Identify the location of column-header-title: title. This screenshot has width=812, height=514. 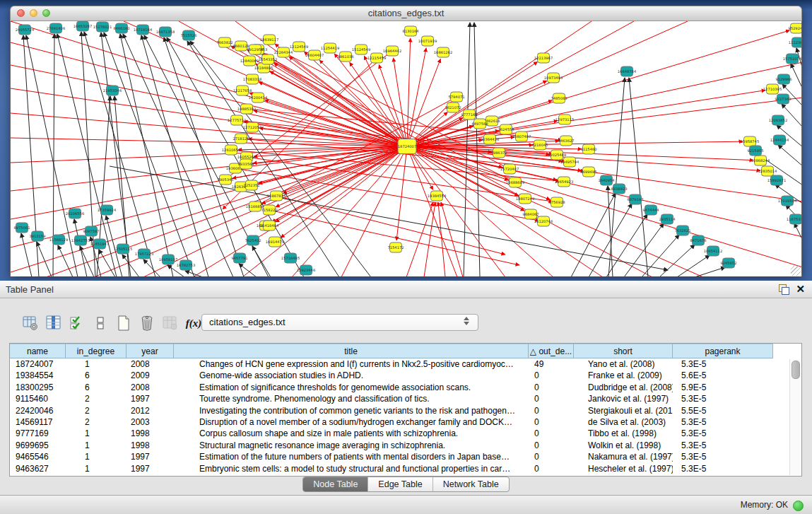
(351, 351).